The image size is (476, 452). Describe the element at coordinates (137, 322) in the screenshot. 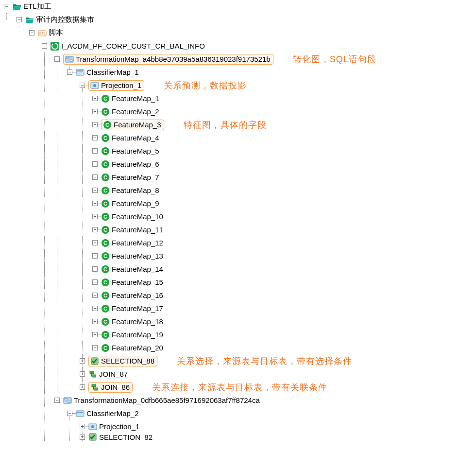

I see `node-featuremap: FeatureMap_18` at that location.